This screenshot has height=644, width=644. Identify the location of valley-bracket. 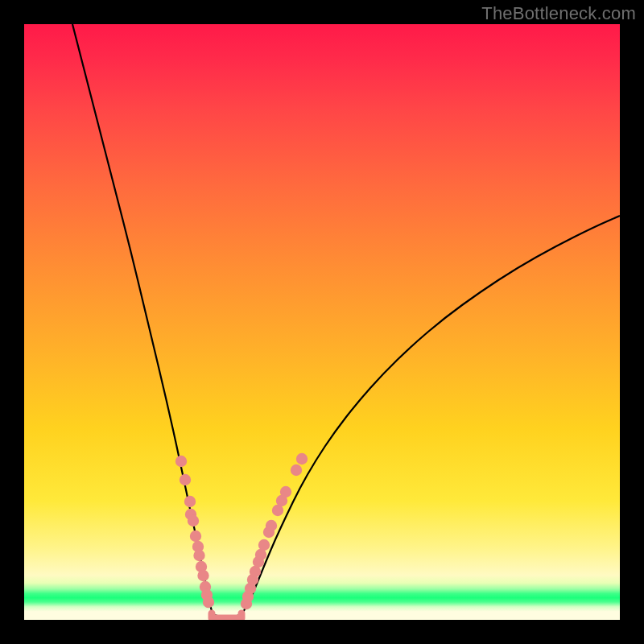
(227, 616).